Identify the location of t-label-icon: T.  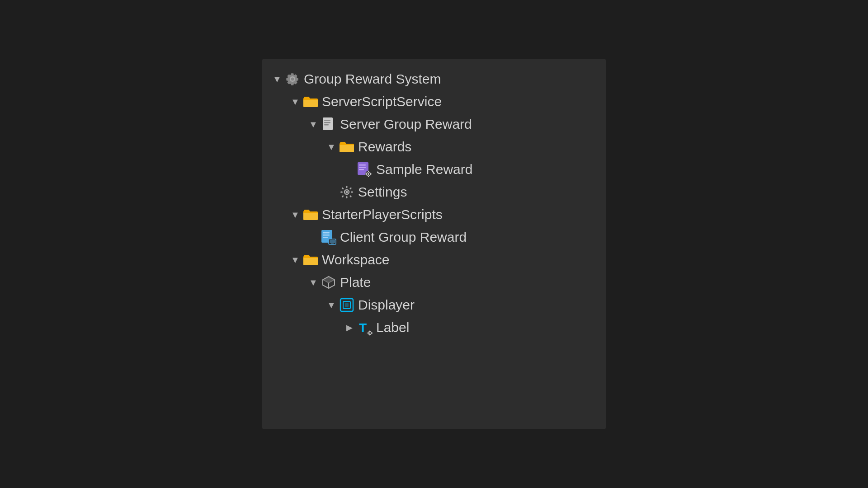
(365, 328).